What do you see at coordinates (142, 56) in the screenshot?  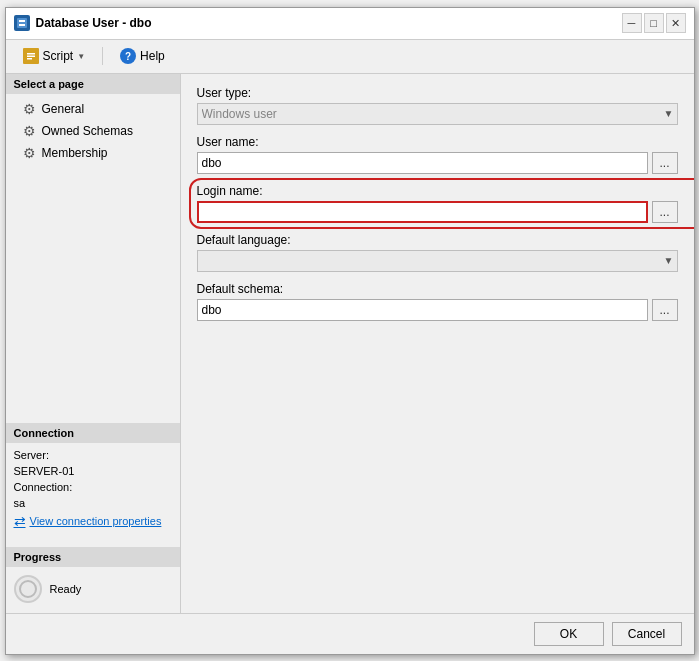 I see `help-button: ? Help` at bounding box center [142, 56].